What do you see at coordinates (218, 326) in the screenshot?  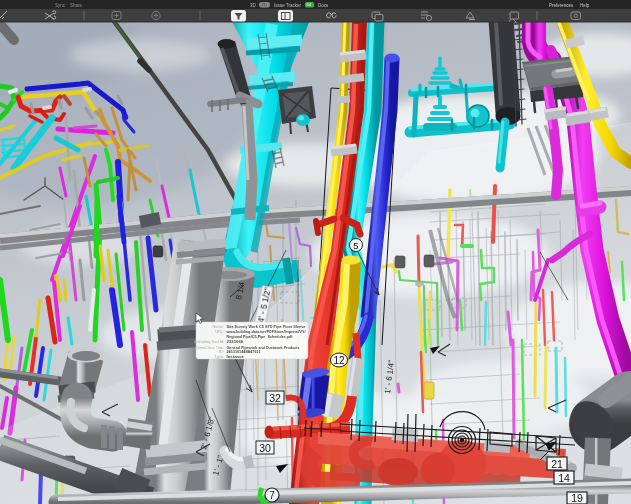 I see `svg-text: Name:` at bounding box center [218, 326].